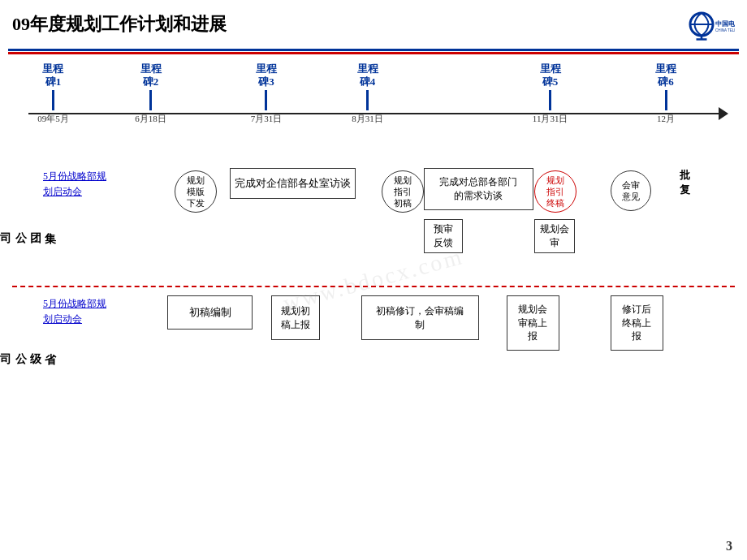 This screenshot has width=747, height=560. I want to click on province-box-chugao-bianzhi: 初稿编制, so click(209, 312).